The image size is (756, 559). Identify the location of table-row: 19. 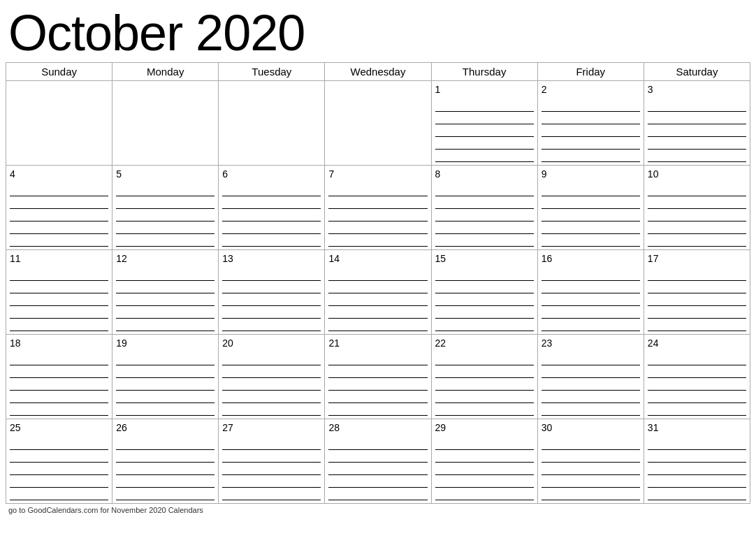
(166, 377).